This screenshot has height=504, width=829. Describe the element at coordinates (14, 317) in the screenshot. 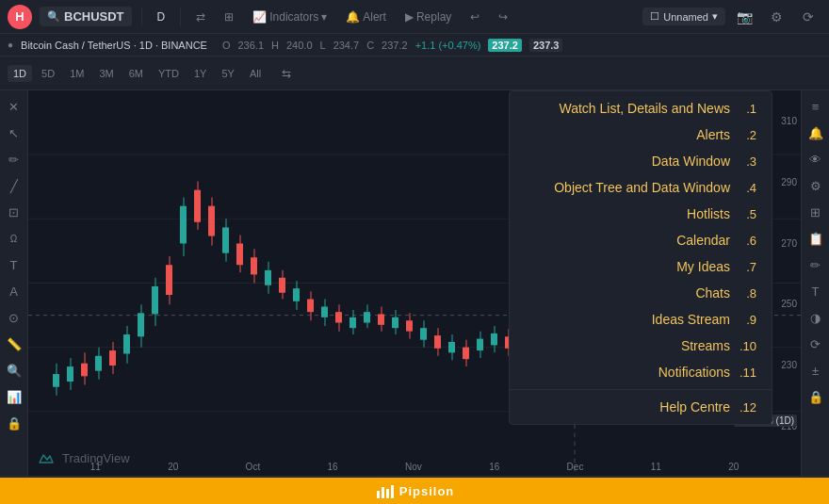

I see `circle-tool: ⊙` at that location.